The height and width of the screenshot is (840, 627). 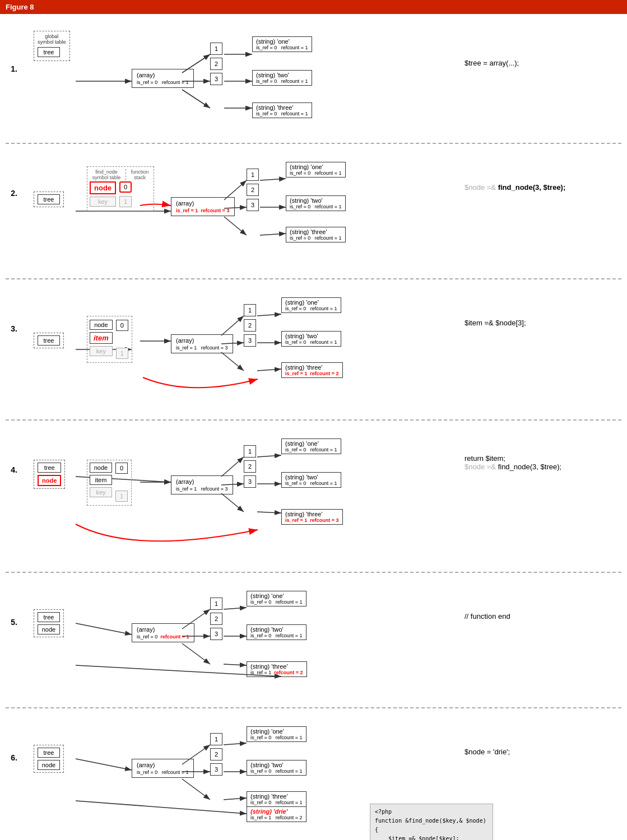 What do you see at coordinates (243, 496) in the screenshot?
I see `diagram-4: tree node node item key 0 1` at bounding box center [243, 496].